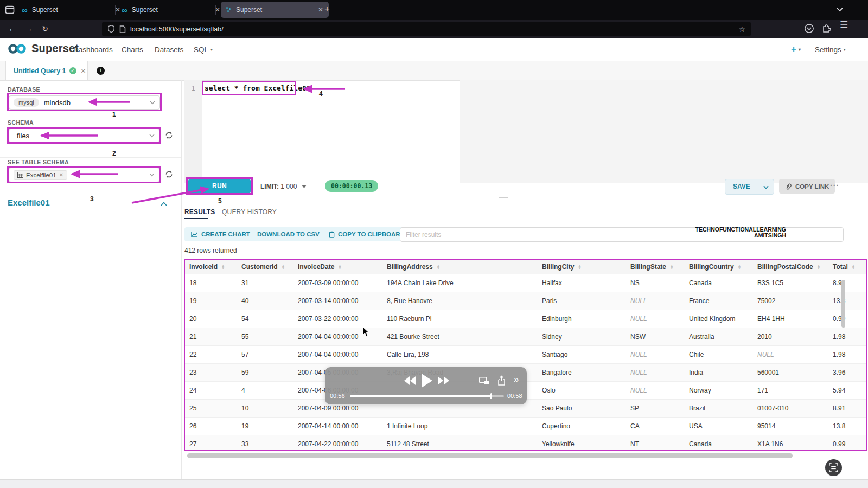 Image resolution: width=868 pixels, height=488 pixels. Describe the element at coordinates (750, 187) in the screenshot. I see `save-split-button: SAVE` at that location.